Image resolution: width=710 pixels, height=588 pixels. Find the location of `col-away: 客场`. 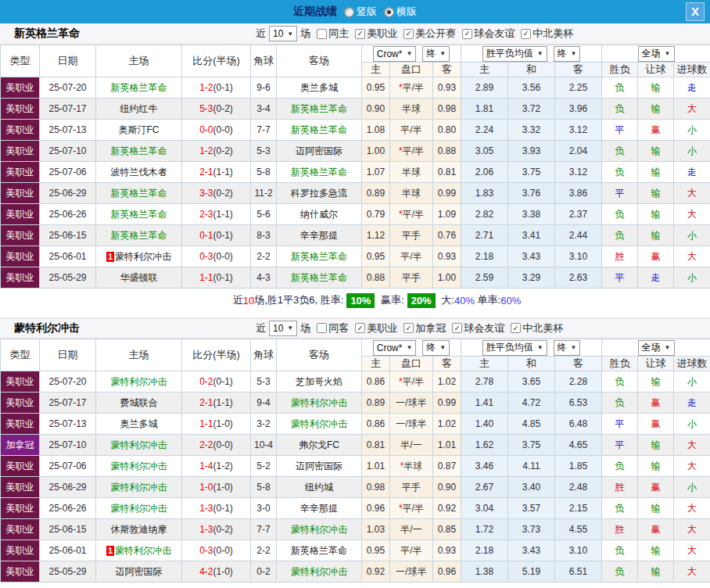

col-away: 客场 is located at coordinates (319, 61).